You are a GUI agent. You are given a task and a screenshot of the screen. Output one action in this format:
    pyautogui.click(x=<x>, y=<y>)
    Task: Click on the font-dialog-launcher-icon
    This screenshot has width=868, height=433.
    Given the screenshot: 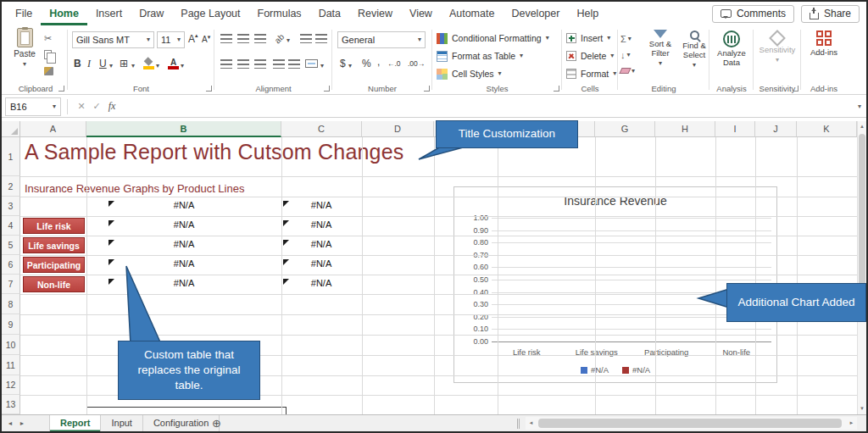 What is the action you would take?
    pyautogui.click(x=209, y=88)
    